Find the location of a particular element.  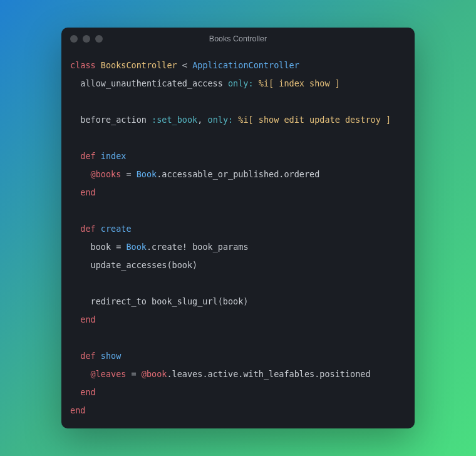

keyword-class: class is located at coordinates (83, 65).